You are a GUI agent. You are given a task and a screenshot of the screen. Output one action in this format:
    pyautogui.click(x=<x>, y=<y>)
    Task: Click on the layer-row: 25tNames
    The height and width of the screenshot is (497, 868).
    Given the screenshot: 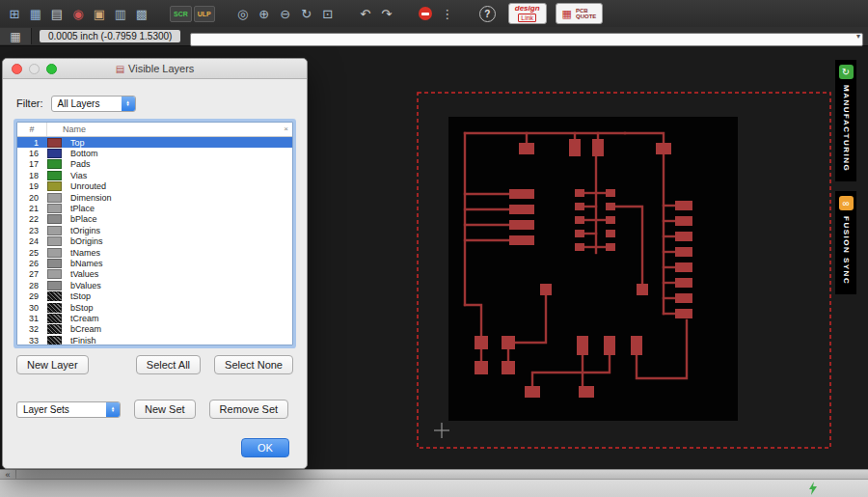 What is the action you would take?
    pyautogui.click(x=154, y=253)
    